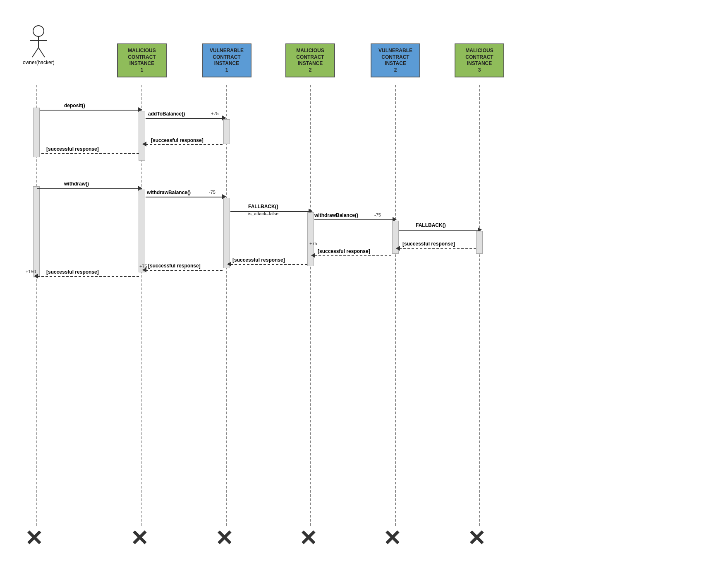 The width and height of the screenshot is (728, 563). Describe the element at coordinates (77, 184) in the screenshot. I see `withdraw-label: withdraw()` at that location.